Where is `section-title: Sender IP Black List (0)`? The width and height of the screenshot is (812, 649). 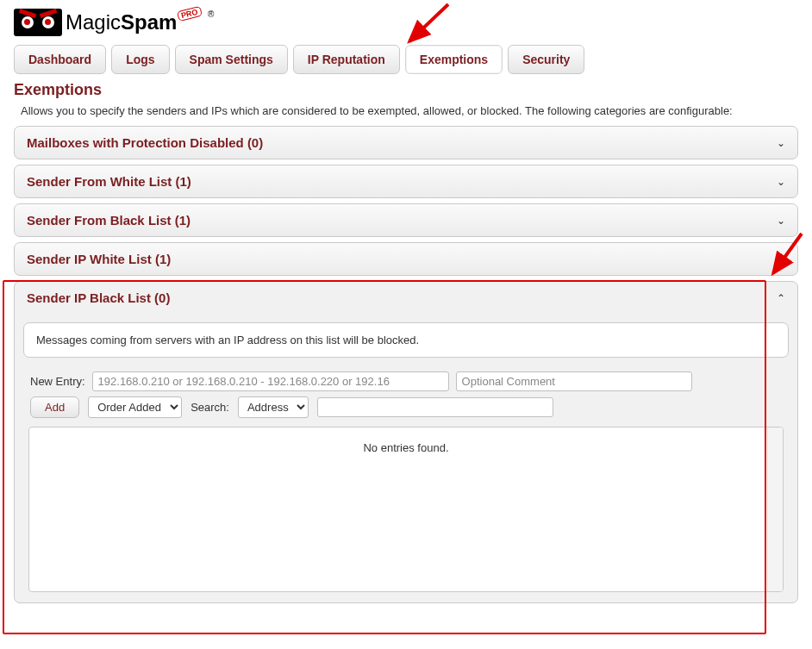
section-title: Sender IP Black List (0) is located at coordinates (98, 298).